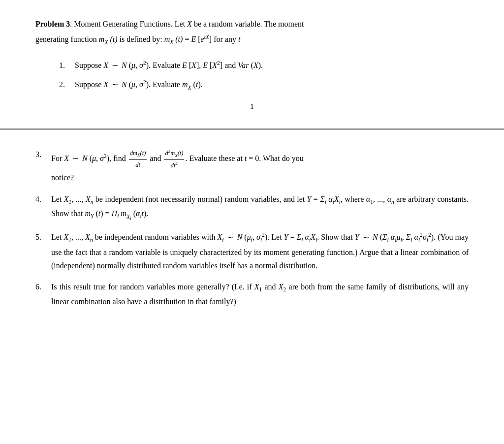  I want to click on item-num-3: 3., so click(41, 155).